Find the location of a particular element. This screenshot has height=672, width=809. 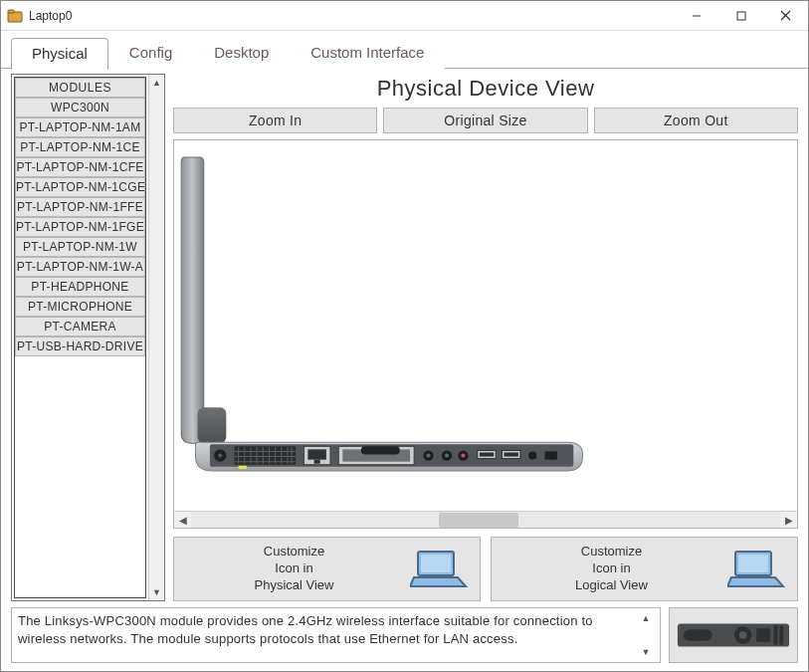

customize-logical-label: Customize Icon in Logical View is located at coordinates (611, 569).